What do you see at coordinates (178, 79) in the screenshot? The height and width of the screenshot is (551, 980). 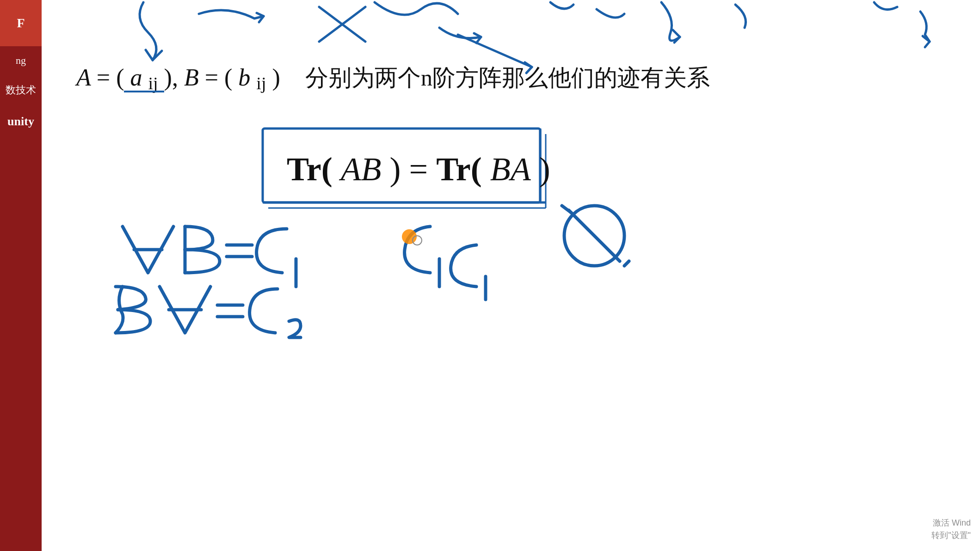 I see `formula-main: A = ( a ij ), B = ( b ij )` at bounding box center [178, 79].